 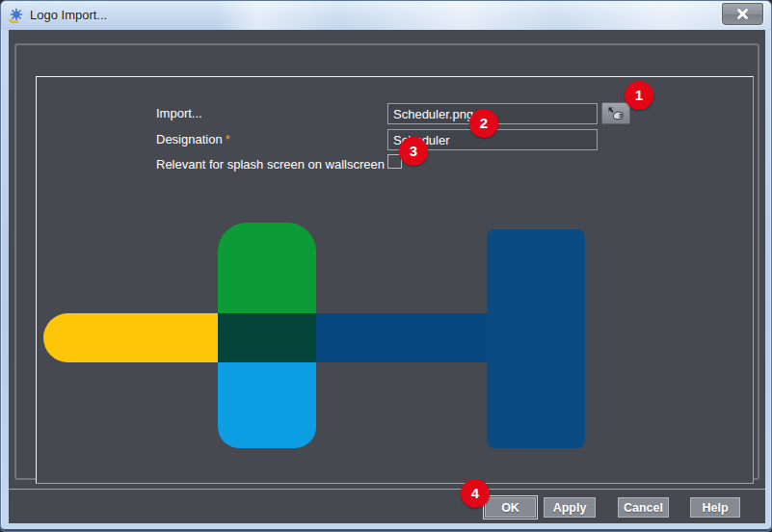 I want to click on logo-teal-intersection, so click(x=267, y=337).